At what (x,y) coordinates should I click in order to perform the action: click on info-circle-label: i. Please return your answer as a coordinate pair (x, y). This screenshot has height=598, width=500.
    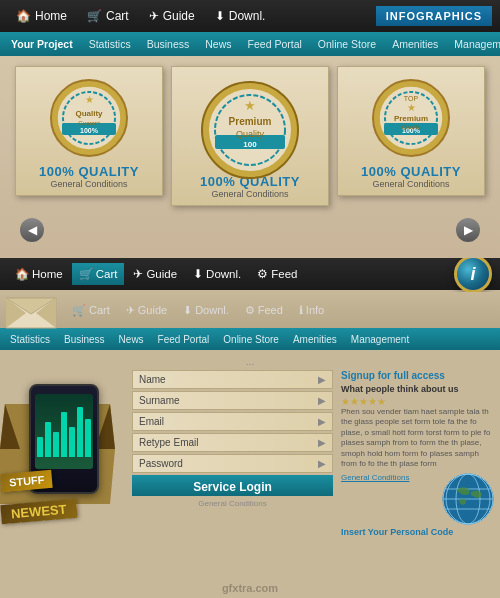
    Looking at the image, I should click on (472, 274).